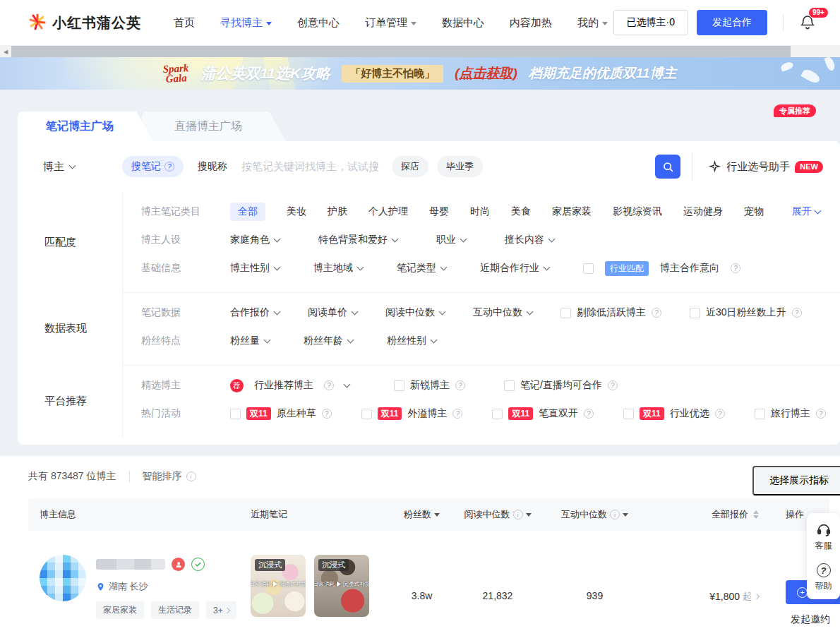 The height and width of the screenshot is (631, 840). What do you see at coordinates (255, 268) in the screenshot?
I see `dropdown-blogger-gender: 博主性别` at bounding box center [255, 268].